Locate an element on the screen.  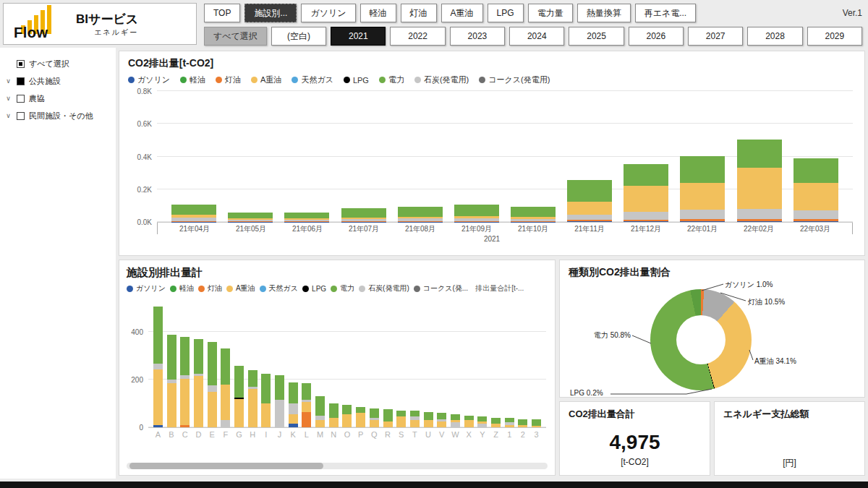
stacked-bar-S is located at coordinates (401, 419).